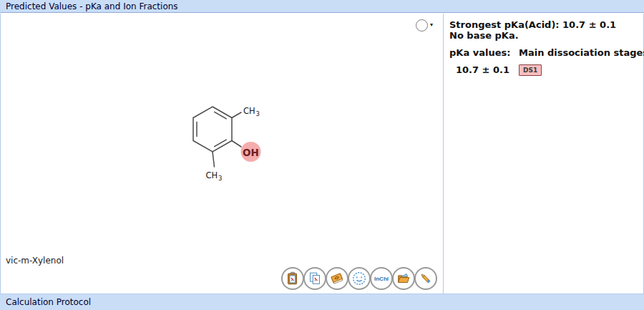  What do you see at coordinates (424, 25) in the screenshot?
I see `ring-display-button: ▾` at bounding box center [424, 25].